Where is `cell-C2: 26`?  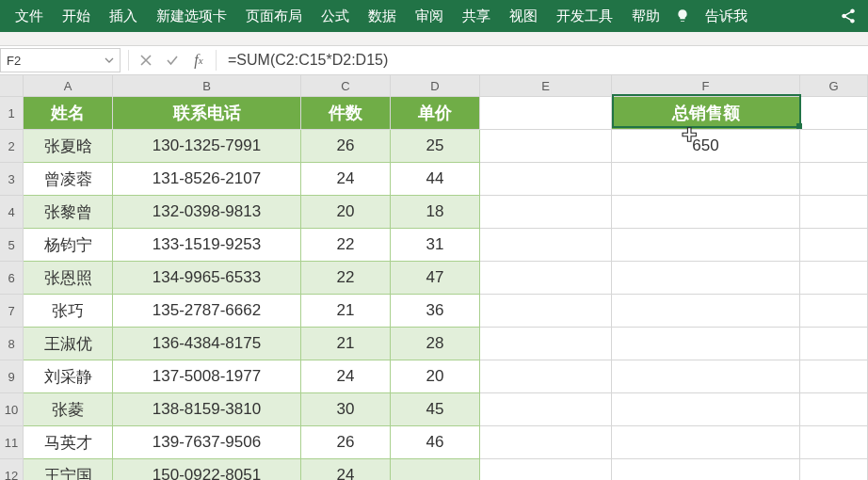 cell-C2: 26 is located at coordinates (346, 147).